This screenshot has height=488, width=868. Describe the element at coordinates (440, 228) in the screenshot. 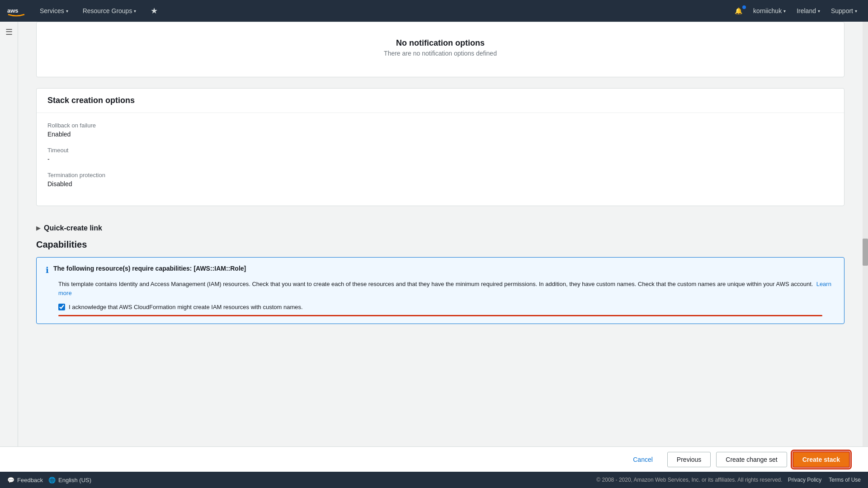

I see `quick-create-link-toggle: ▶ Quick-create link` at that location.